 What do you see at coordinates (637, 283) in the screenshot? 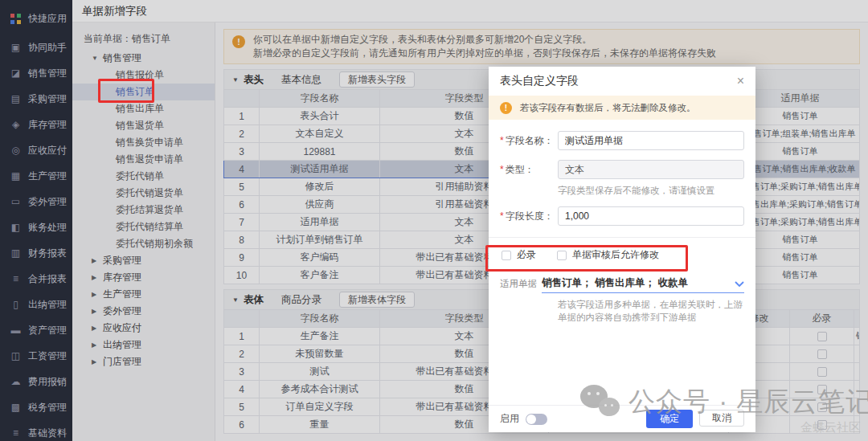
I see `applicable-docs-value: 销售订单； 销售出库单； 收款单` at bounding box center [637, 283].